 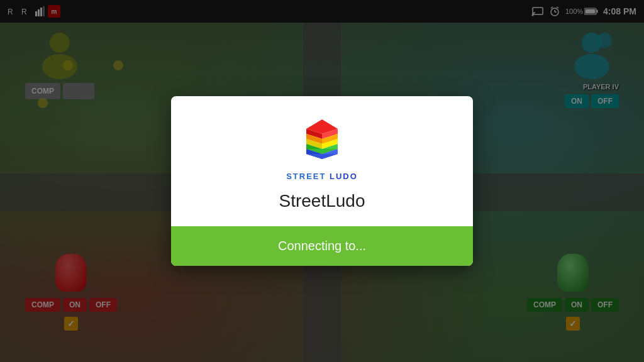 What do you see at coordinates (322, 148) in the screenshot?
I see `logo-container: STREET LUDO` at bounding box center [322, 148].